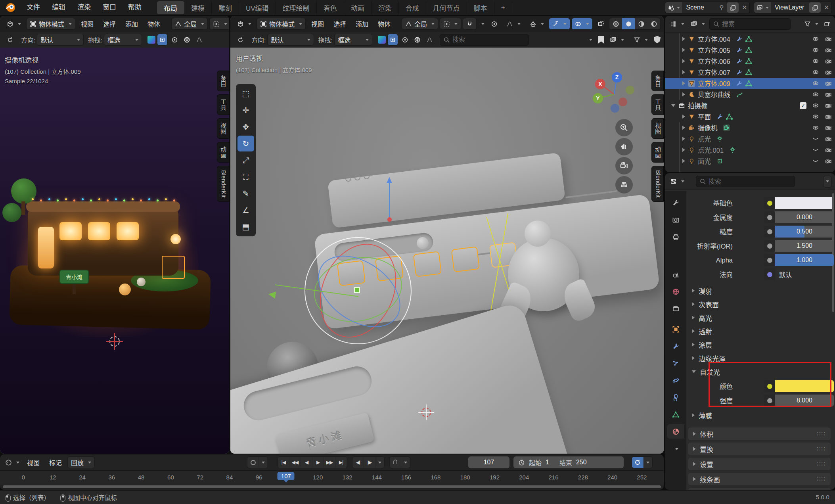 This screenshot has width=835, height=504. What do you see at coordinates (707, 8) in the screenshot?
I see `scene-selector: Scene ⚲ ✕` at bounding box center [707, 8].